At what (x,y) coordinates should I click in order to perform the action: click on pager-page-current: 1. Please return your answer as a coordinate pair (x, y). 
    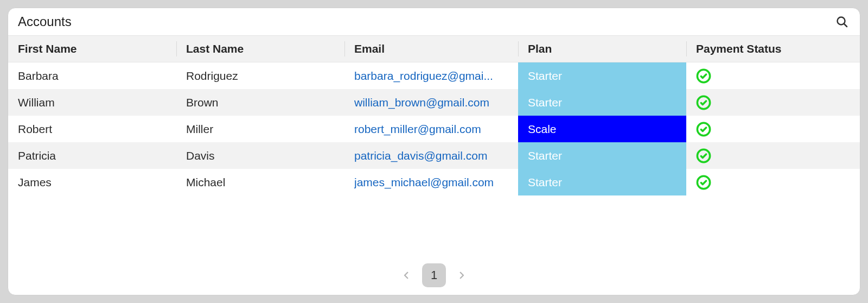
    Looking at the image, I should click on (434, 275).